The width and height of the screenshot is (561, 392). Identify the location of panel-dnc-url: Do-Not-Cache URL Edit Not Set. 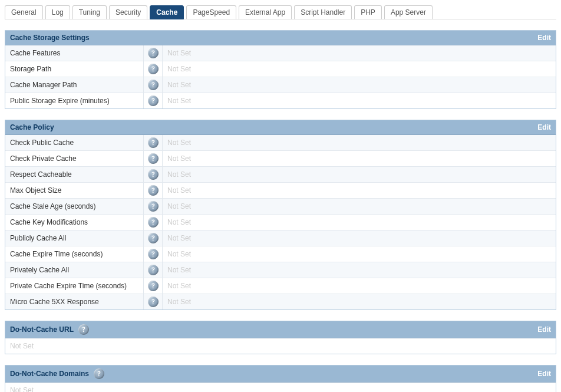
(280, 337).